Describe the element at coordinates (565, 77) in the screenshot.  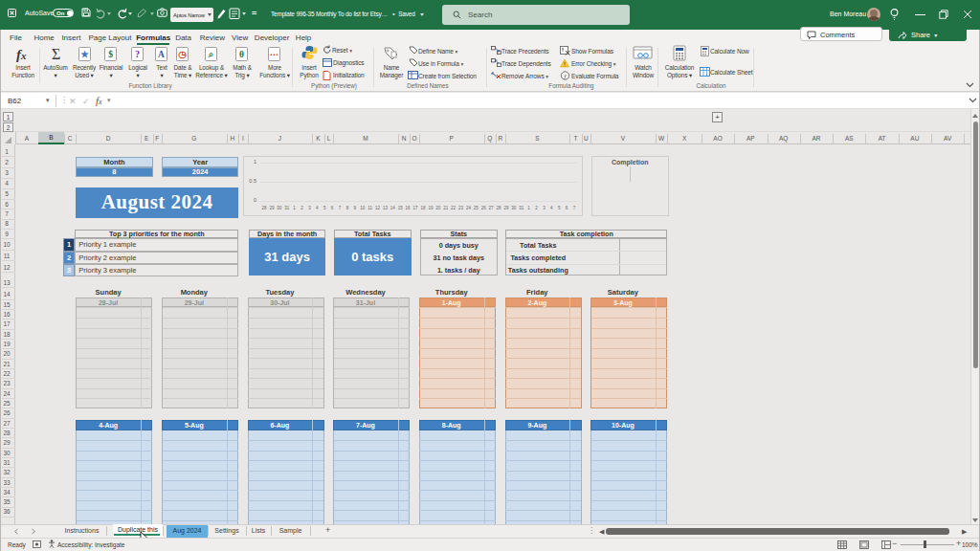
I see `svg-text: ƒ` at that location.